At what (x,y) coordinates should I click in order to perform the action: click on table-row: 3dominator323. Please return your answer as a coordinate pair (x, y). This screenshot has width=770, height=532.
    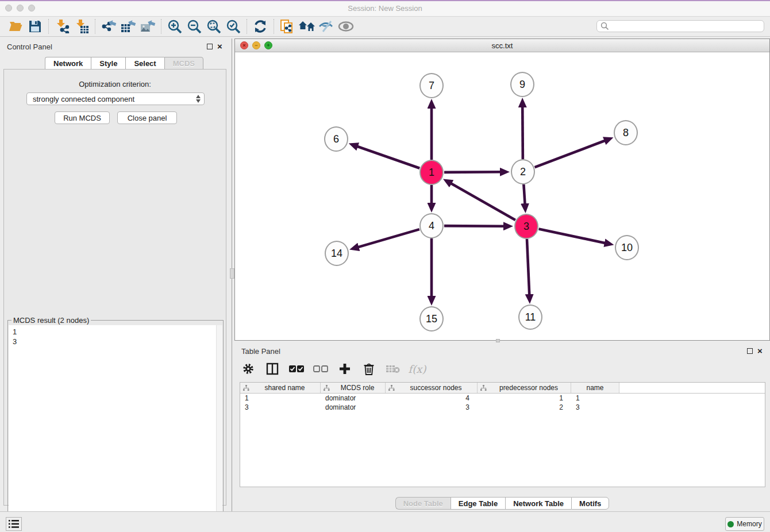
    Looking at the image, I should click on (502, 407).